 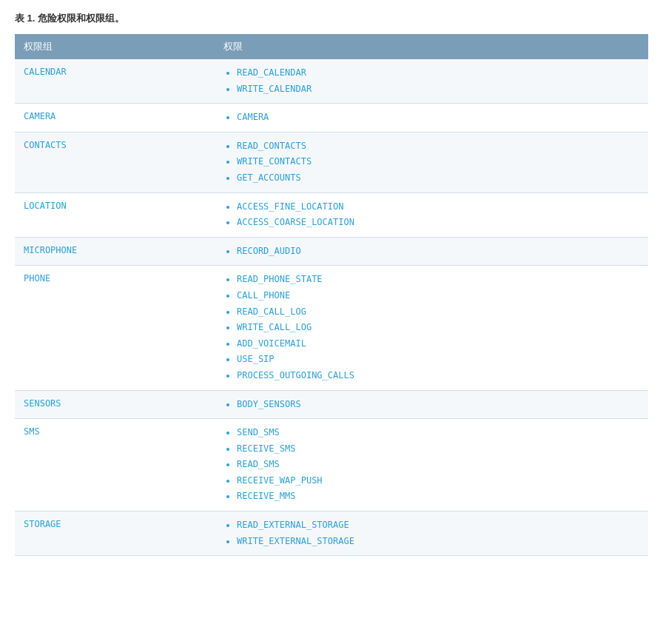 What do you see at coordinates (438, 465) in the screenshot?
I see `list-item: READ_SMS` at bounding box center [438, 465].